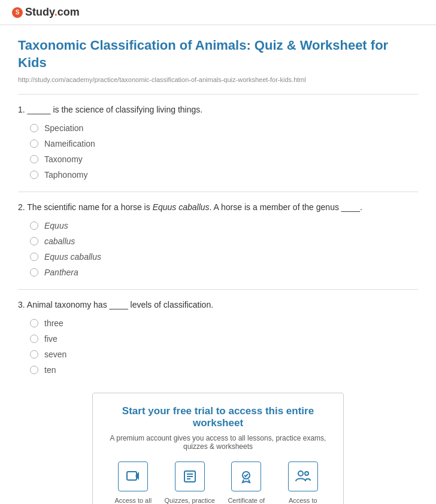 The width and height of the screenshot is (436, 504). What do you see at coordinates (63, 128) in the screenshot?
I see `option-1a-label: Speciation` at bounding box center [63, 128].